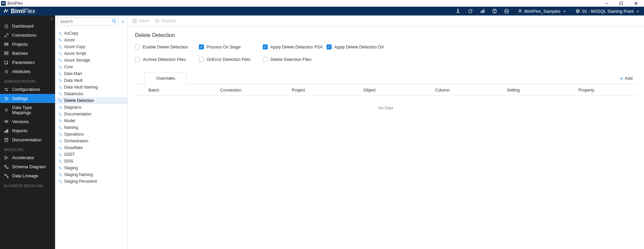 The width and height of the screenshot is (644, 249). Describe the element at coordinates (3, 3) in the screenshot. I see `app-icon` at that location.